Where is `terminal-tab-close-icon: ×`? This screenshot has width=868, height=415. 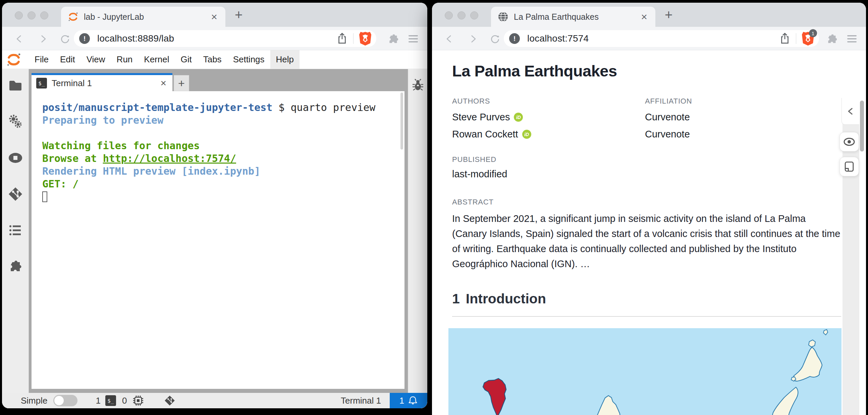 terminal-tab-close-icon: × is located at coordinates (163, 83).